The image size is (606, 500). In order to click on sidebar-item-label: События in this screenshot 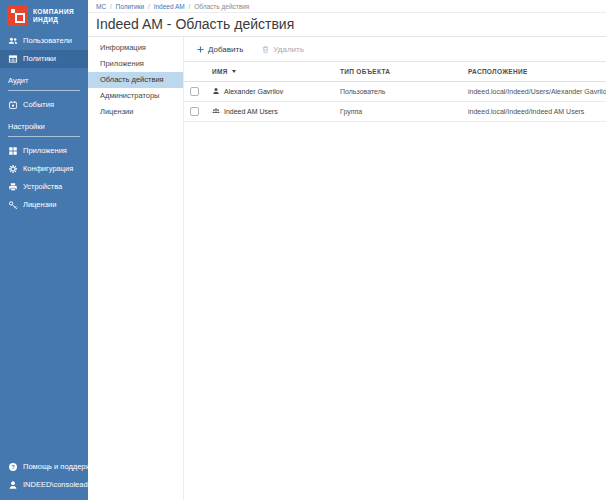, I will do `click(38, 105)`.